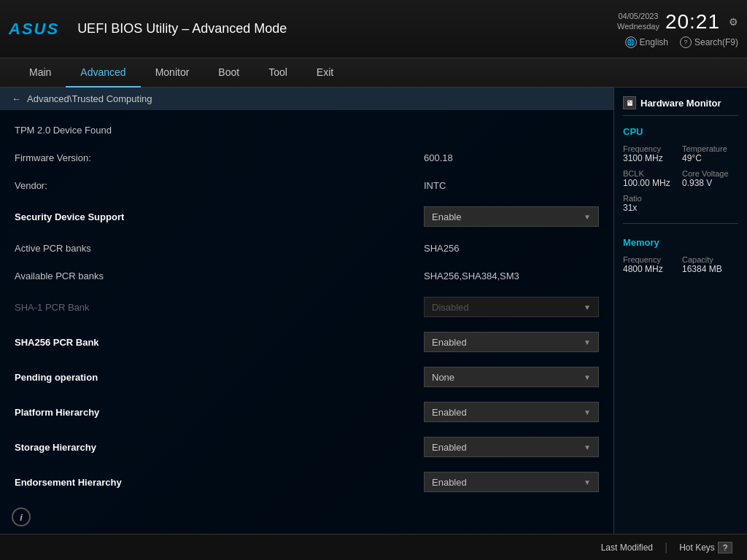 The height and width of the screenshot is (560, 747). I want to click on storage-hierarchy-select: Enabled ▼, so click(511, 447).